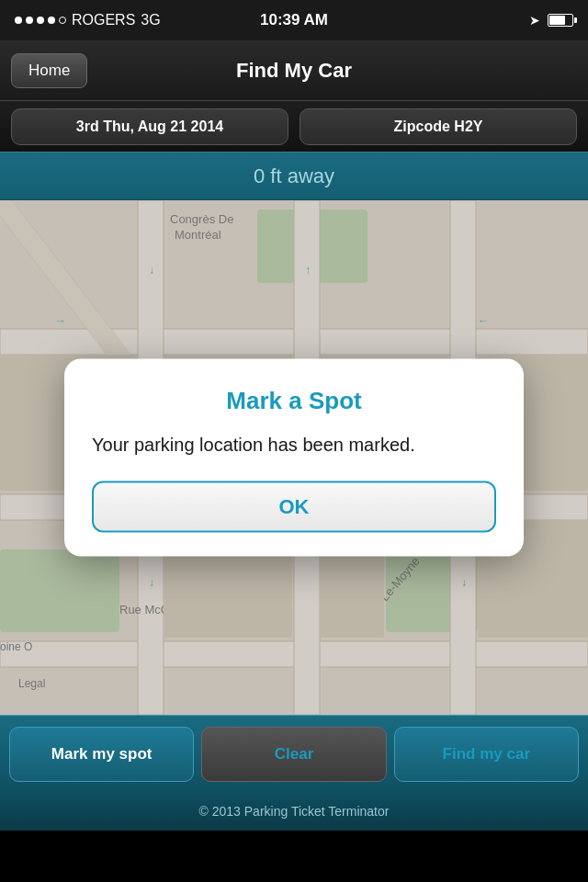  I want to click on ok-button: OK, so click(294, 507).